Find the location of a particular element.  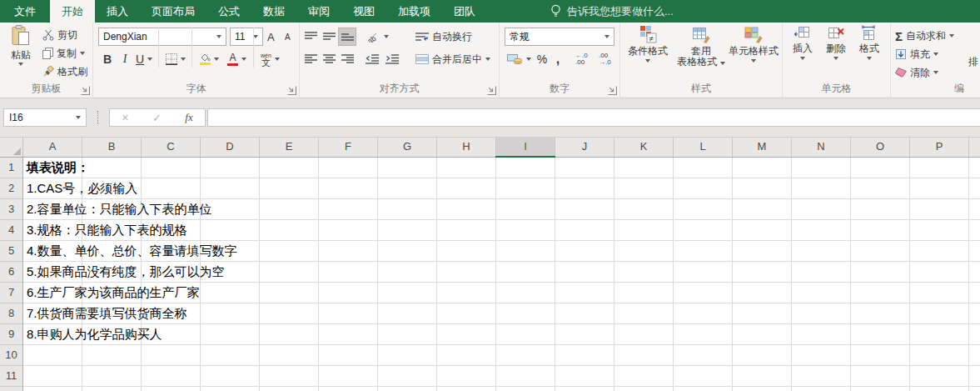

align-left-button is located at coordinates (311, 59).